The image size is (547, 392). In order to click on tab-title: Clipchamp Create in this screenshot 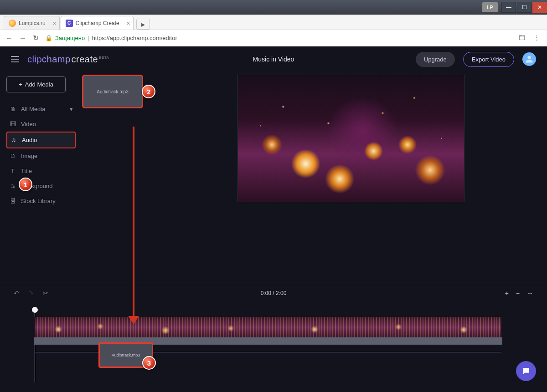, I will do `click(98, 23)`.